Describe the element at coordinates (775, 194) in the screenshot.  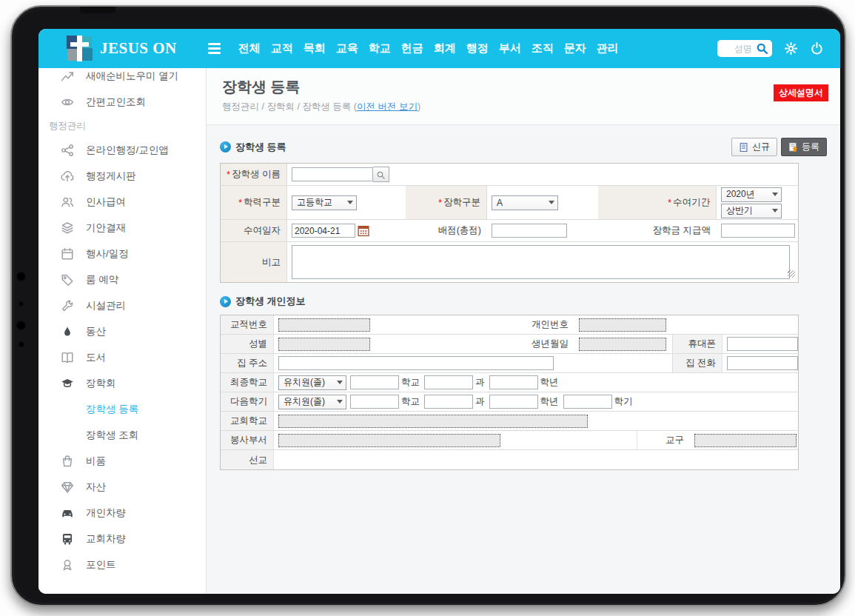
I see `chevron-down-icon` at that location.